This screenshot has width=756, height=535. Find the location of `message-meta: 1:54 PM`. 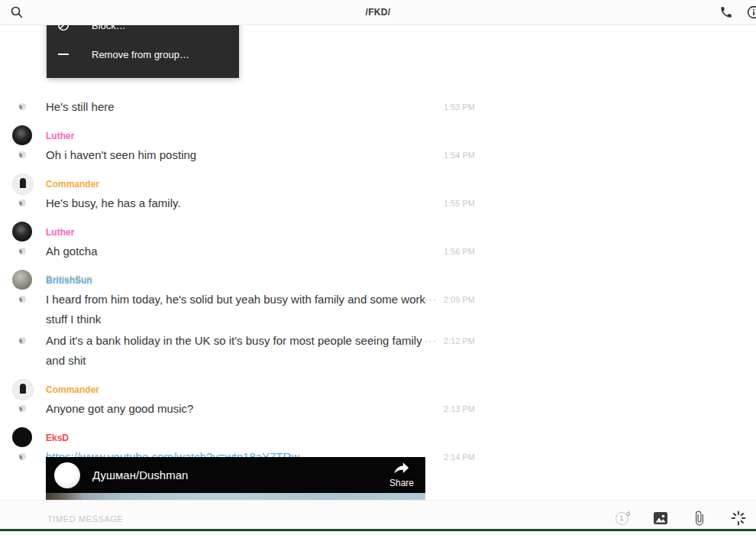

message-meta: 1:54 PM is located at coordinates (460, 155).